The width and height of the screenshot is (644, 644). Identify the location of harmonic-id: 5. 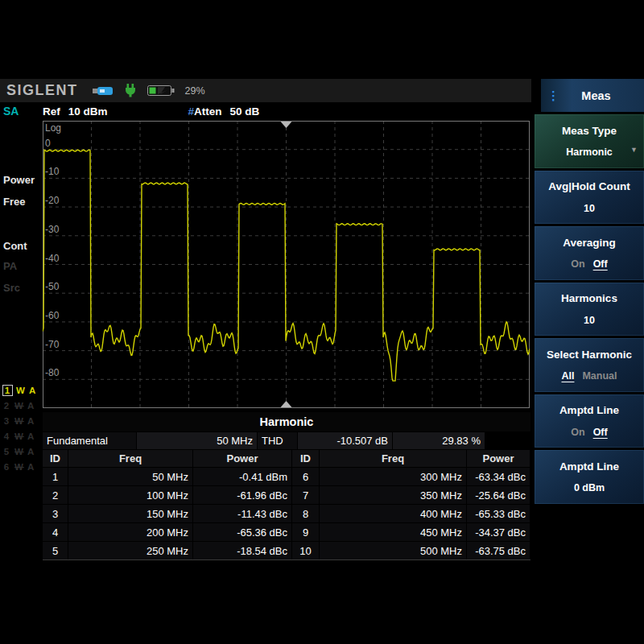
(55, 551).